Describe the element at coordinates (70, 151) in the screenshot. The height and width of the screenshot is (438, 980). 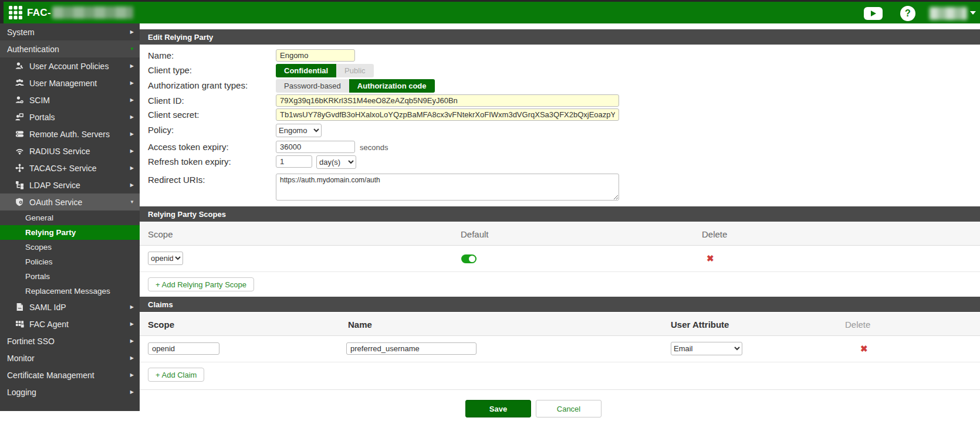
I see `sidebar-item-radius-service: RADIUS Service` at that location.